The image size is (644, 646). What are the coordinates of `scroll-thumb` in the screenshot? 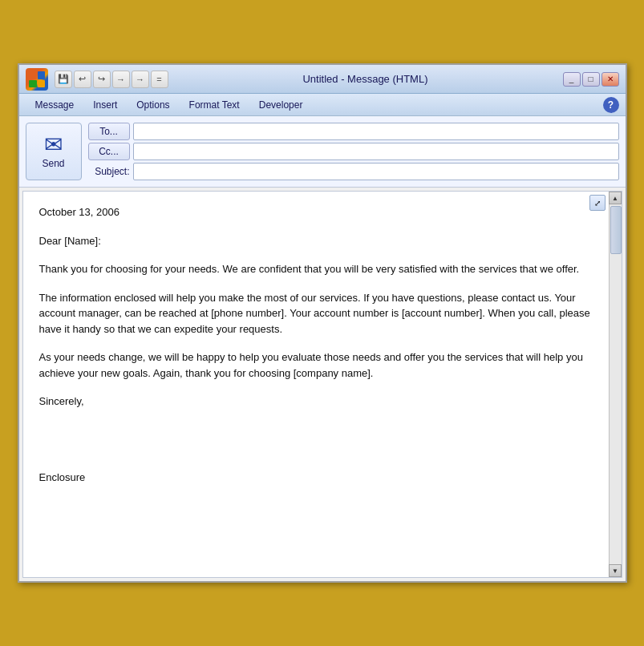 It's located at (616, 230).